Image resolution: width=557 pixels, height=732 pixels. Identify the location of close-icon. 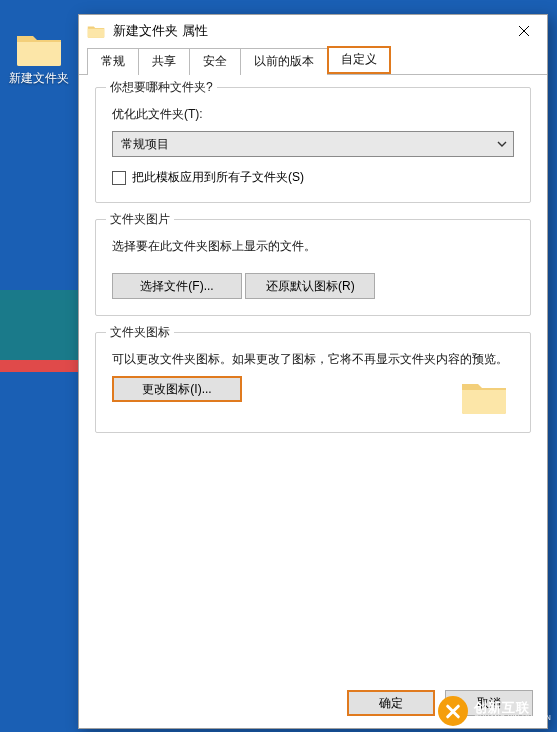
(524, 31).